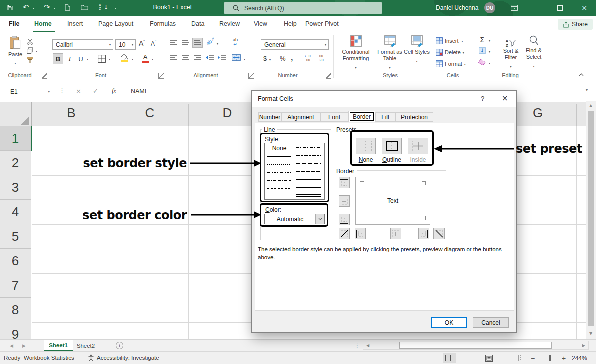 This screenshot has height=364, width=596. Describe the element at coordinates (358, 346) in the screenshot. I see `splitter-dots-icon: ⋮` at that location.